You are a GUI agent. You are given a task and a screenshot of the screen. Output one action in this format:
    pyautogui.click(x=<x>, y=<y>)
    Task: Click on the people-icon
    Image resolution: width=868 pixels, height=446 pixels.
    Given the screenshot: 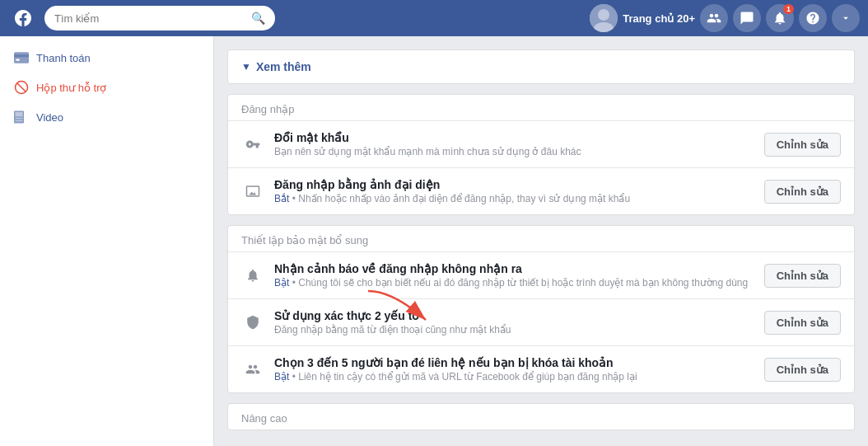 What is the action you would take?
    pyautogui.click(x=253, y=369)
    